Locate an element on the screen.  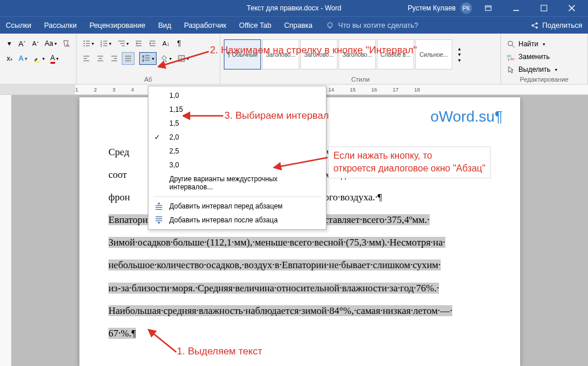
multilevel-list-icon: ▾ is located at coordinates (123, 43).